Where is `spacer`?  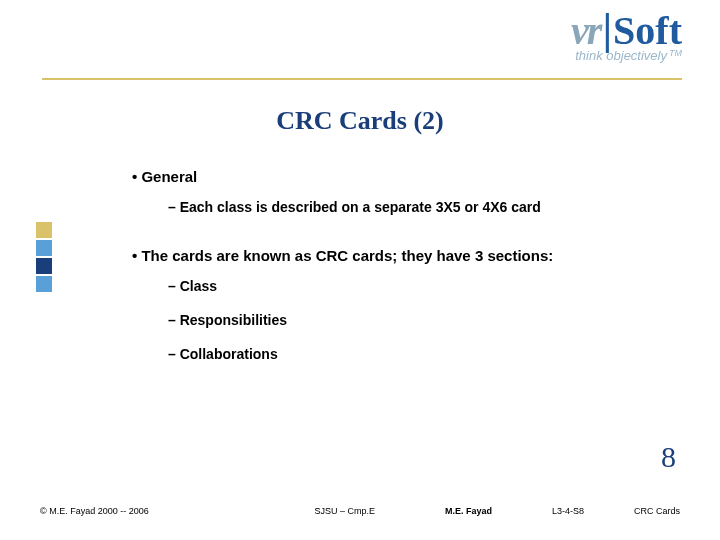 spacer is located at coordinates (376, 240).